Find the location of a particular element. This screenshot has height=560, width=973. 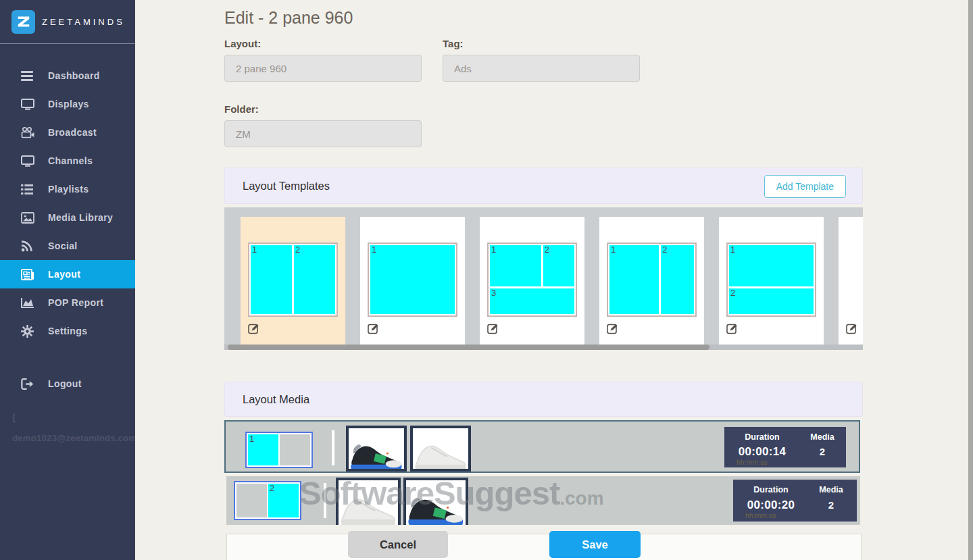

cancel-button: Cancel is located at coordinates (398, 544).